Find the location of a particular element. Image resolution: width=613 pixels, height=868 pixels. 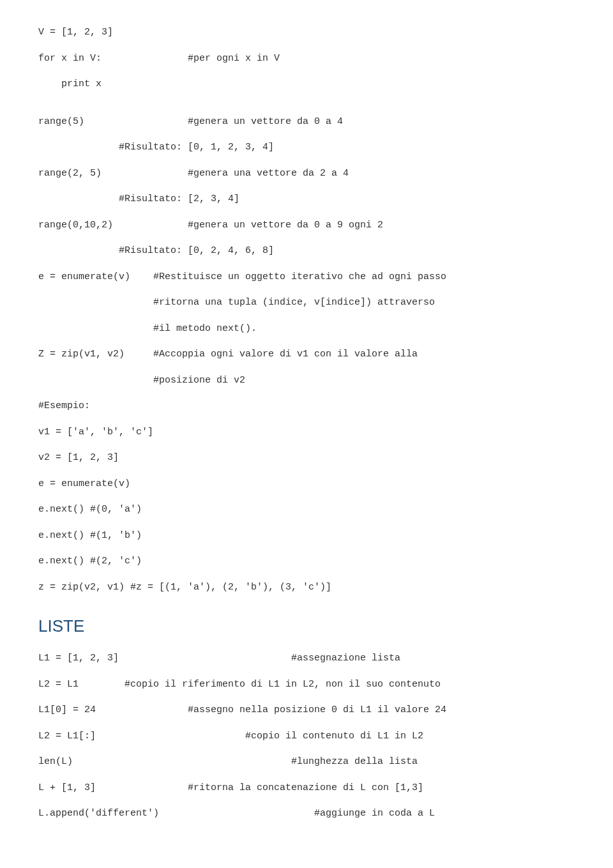

code-line: print x is located at coordinates (306, 84).